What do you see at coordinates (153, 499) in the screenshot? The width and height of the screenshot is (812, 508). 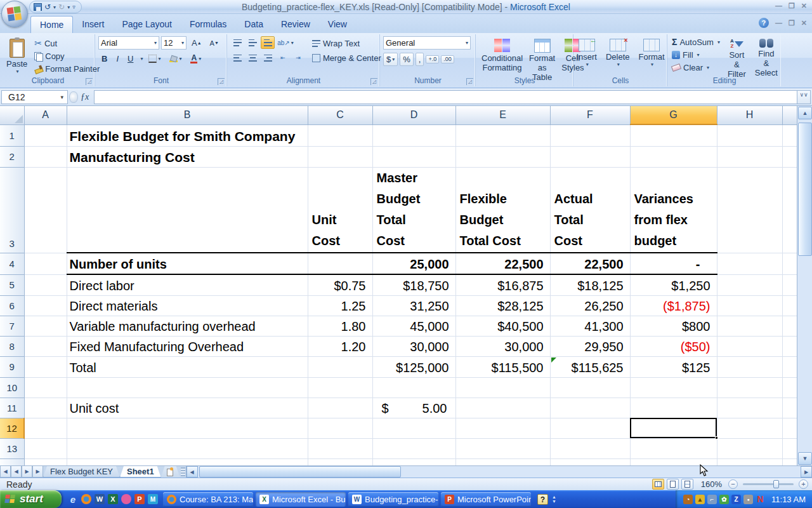 I see `quicklaunch-messenger-icon: M` at bounding box center [153, 499].